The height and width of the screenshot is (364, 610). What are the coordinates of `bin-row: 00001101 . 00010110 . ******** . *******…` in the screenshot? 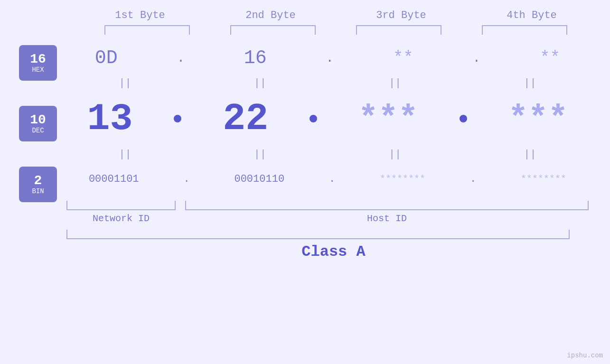 It's located at (328, 179).